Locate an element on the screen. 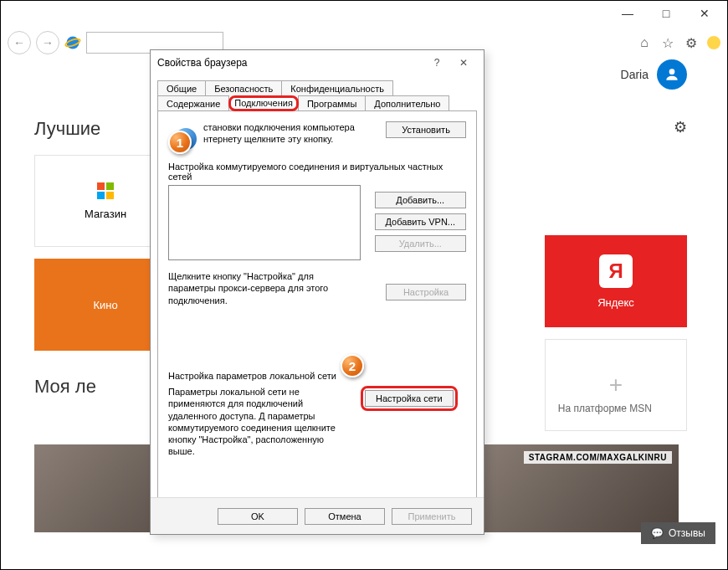 Image resolution: width=728 pixels, height=570 pixels. dialog-footer: OK Отмена Применить is located at coordinates (317, 516).